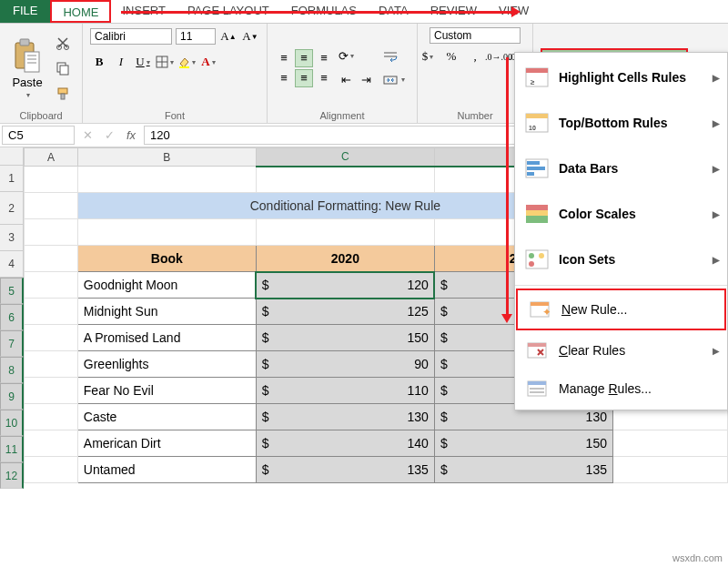 This screenshot has width=728, height=567. Describe the element at coordinates (451, 56) in the screenshot. I see `percent-button: %` at that location.